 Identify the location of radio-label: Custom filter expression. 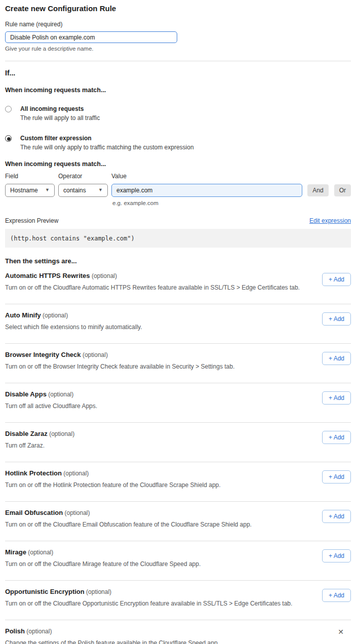
(107, 138).